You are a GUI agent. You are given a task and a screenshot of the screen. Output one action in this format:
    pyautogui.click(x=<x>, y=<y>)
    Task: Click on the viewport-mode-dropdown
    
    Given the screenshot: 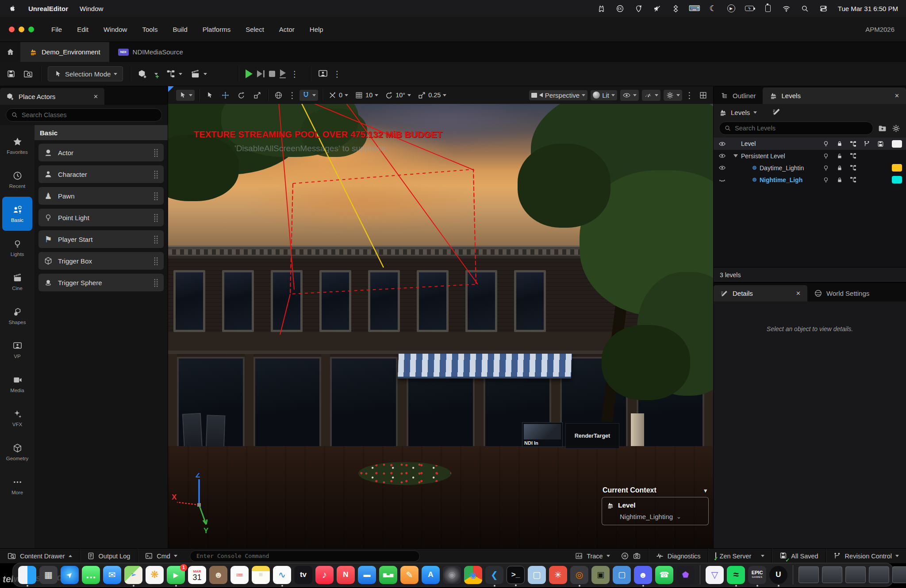 What is the action you would take?
    pyautogui.click(x=185, y=95)
    